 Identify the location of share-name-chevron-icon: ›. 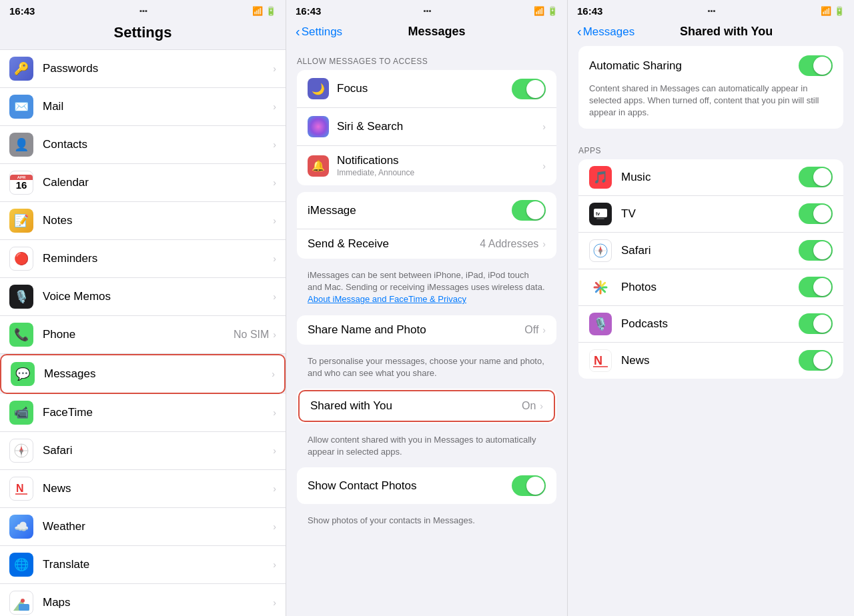
(544, 330).